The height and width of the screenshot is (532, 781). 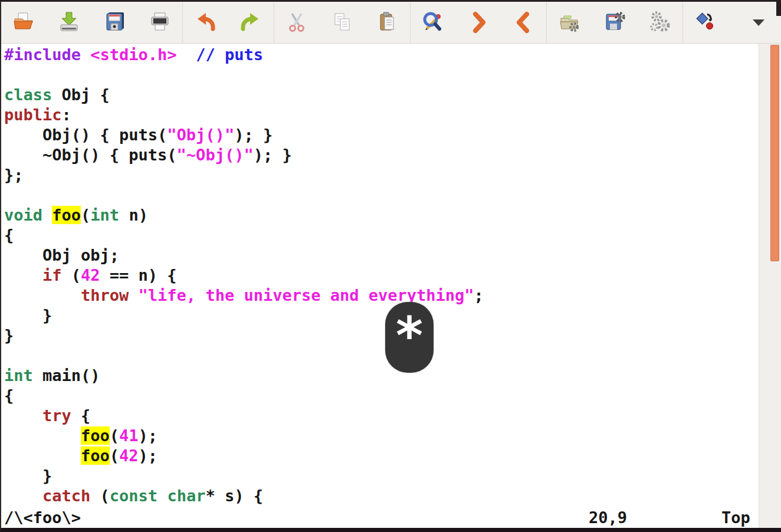 What do you see at coordinates (387, 22) in the screenshot?
I see `paste-button` at bounding box center [387, 22].